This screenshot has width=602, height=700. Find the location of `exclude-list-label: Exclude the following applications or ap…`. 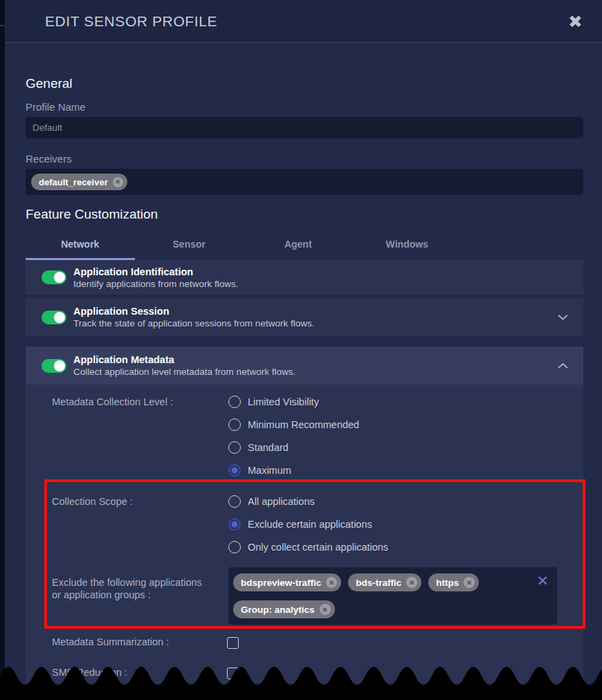

exclude-list-label: Exclude the following applications or ap… is located at coordinates (128, 589).